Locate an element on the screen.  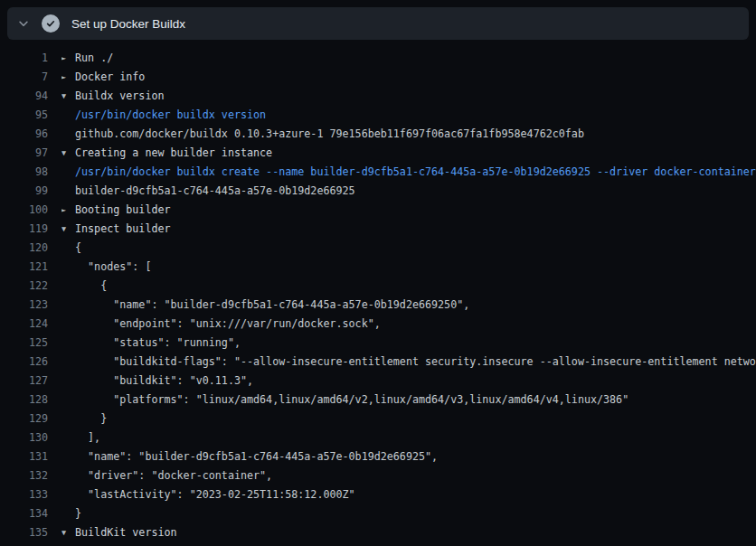
log-line: 122 { is located at coordinates (378, 286).